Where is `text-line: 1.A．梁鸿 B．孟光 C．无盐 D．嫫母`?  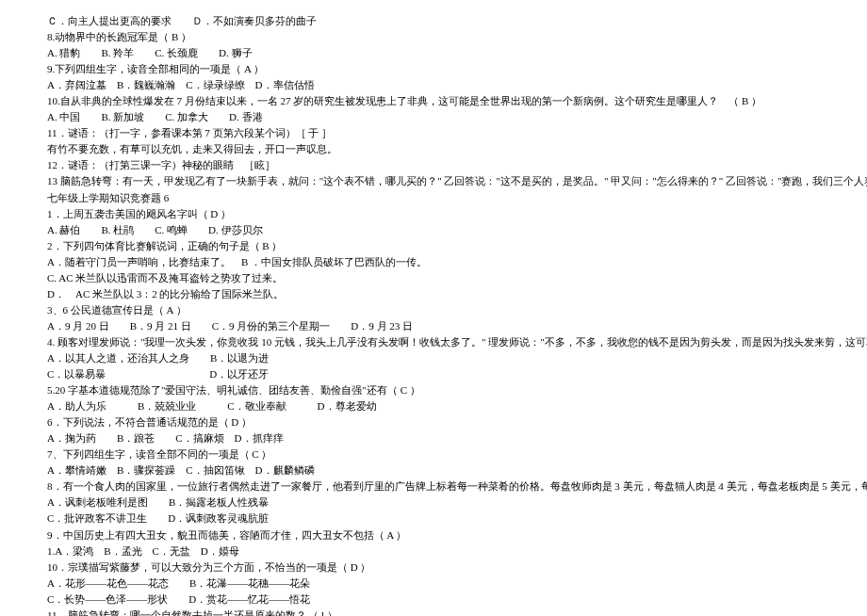 text-line: 1.A．梁鸿 B．孟光 C．无盐 D．嫫母 is located at coordinates (434, 552).